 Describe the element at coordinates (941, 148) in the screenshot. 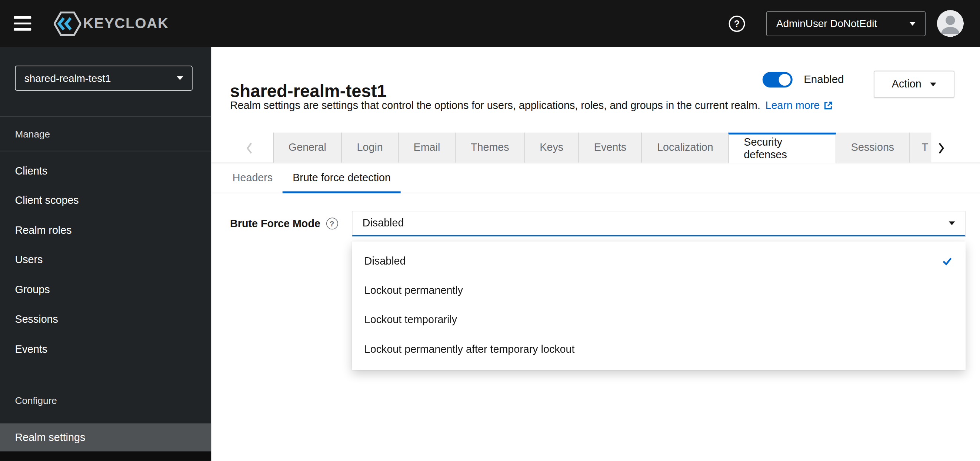

I see `chevron-right-icon` at that location.